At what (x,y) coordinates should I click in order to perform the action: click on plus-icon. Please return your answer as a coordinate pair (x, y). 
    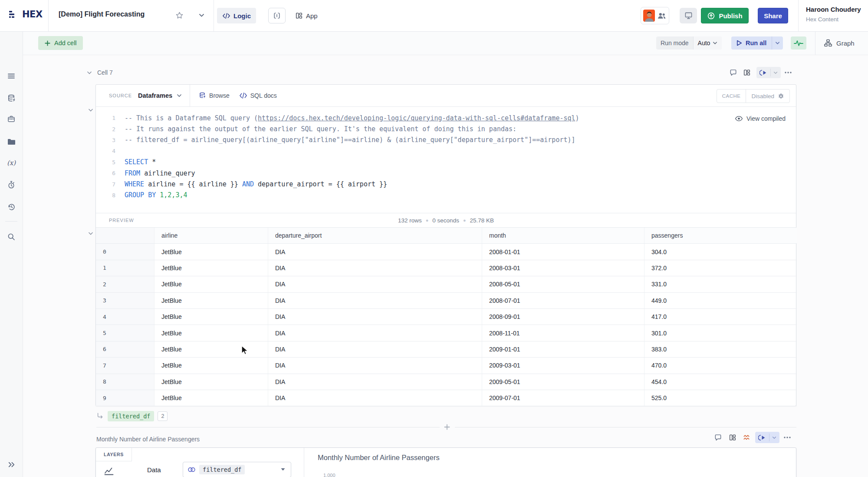
    Looking at the image, I should click on (48, 43).